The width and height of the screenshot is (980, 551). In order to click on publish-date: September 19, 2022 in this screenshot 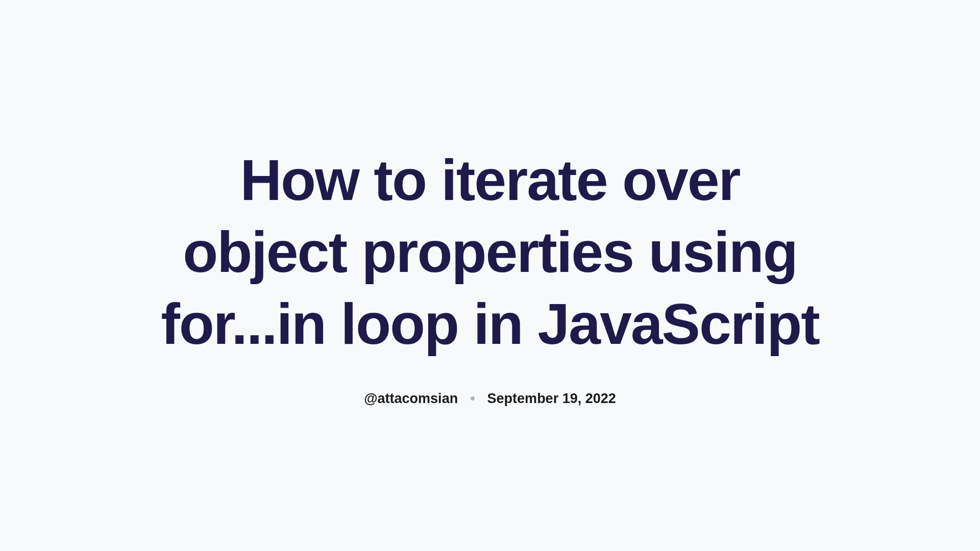, I will do `click(552, 399)`.